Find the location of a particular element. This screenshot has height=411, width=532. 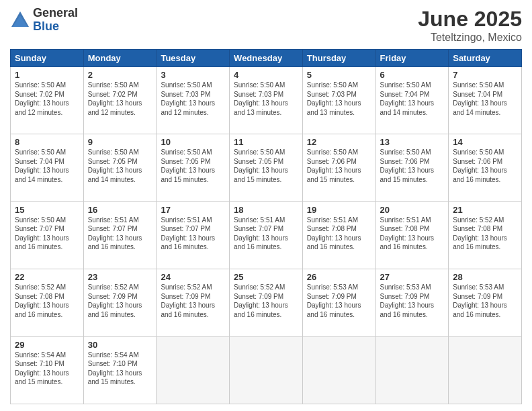

table-row: 3 Sunrise: 5:50 AMSunset: 7:03 PMDayligh… is located at coordinates (193, 101).